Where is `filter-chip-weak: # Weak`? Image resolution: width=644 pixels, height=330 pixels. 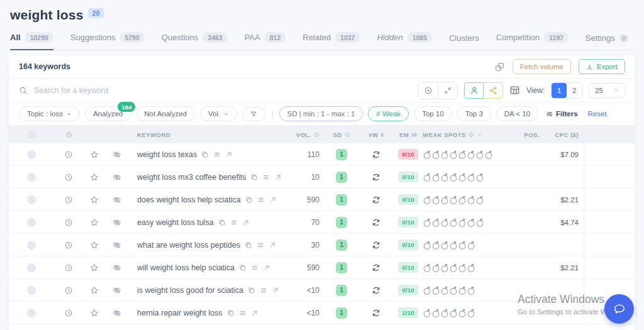 filter-chip-weak: # Weak is located at coordinates (389, 114).